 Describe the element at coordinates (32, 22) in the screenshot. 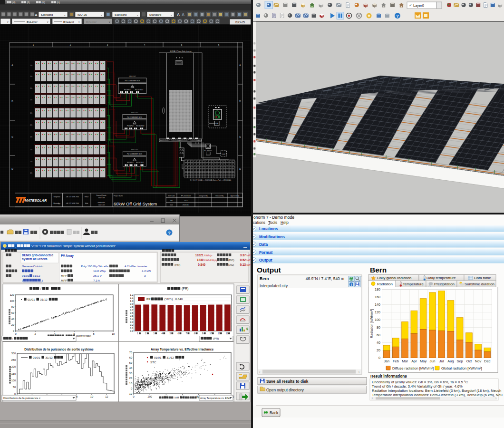

I see `svg-text: ByLayer` at that location.